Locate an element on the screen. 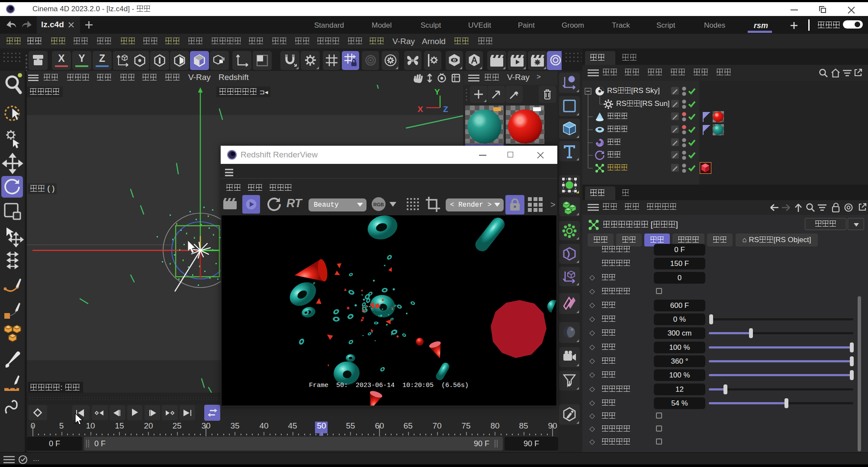  svg-text: 40 is located at coordinates (264, 425).